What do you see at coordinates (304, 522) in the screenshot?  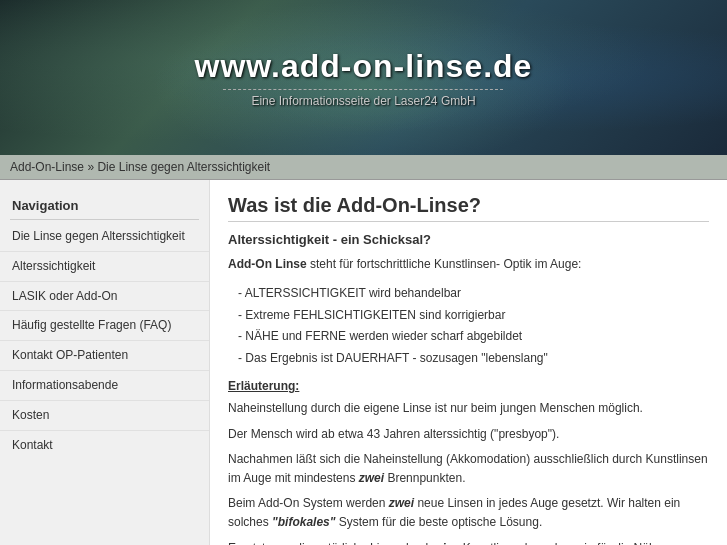 I see `bold-bifokales: "bifokales"` at bounding box center [304, 522].